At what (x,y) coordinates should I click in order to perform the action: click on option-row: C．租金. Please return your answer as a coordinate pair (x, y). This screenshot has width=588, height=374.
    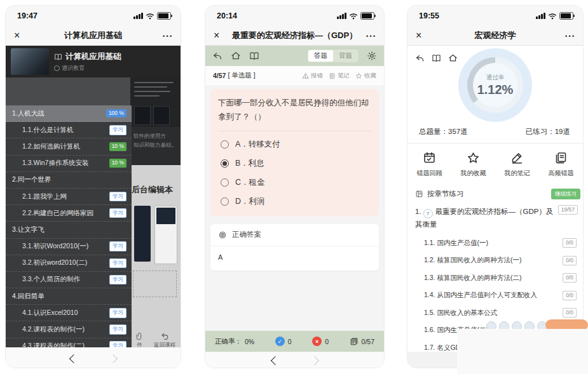
    Looking at the image, I should click on (295, 183).